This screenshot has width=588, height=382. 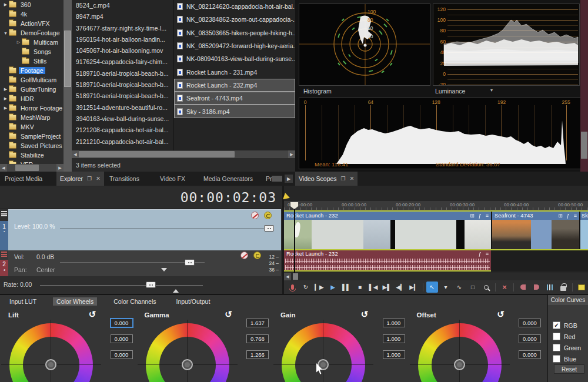 What do you see at coordinates (360, 287) in the screenshot?
I see `stop-button: ■` at bounding box center [360, 287].